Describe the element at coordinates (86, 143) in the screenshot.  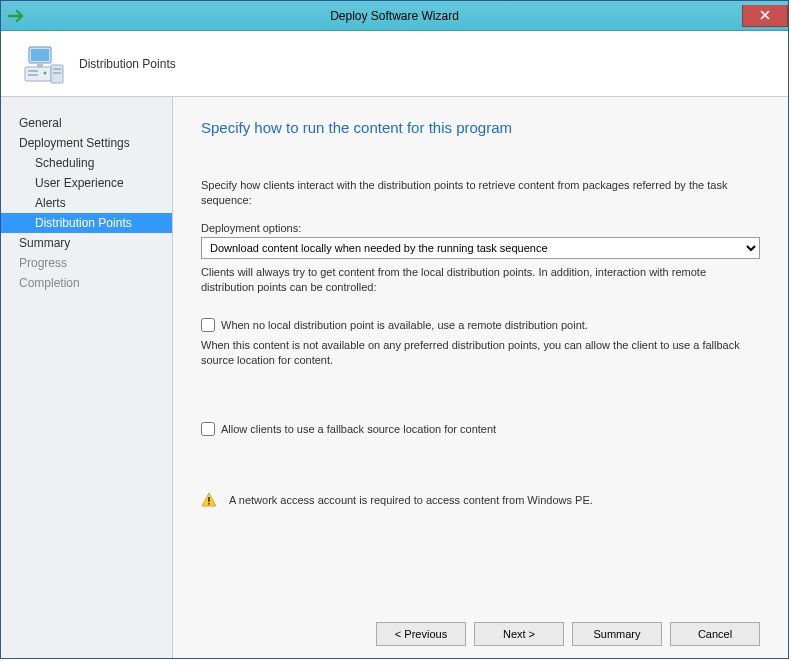
I see `sidebar-item-deployment-settings: Deployment Settings` at that location.